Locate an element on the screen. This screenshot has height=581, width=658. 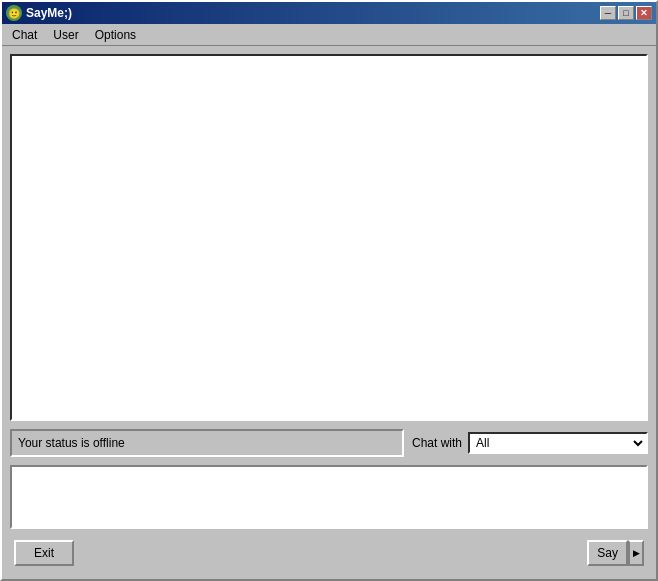
chat-with-row: Chat with All is located at coordinates (530, 443).